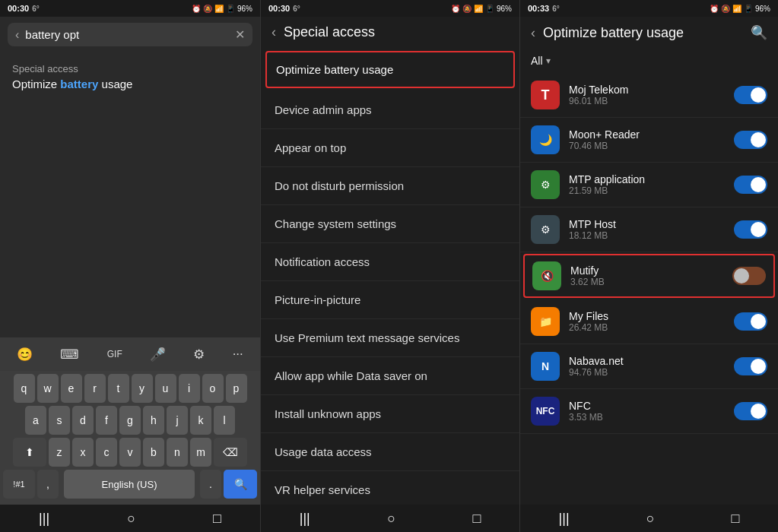  I want to click on status-bar-3: 00:33 6° ⏰ 🔕 📶 📱 96%, so click(649, 8).